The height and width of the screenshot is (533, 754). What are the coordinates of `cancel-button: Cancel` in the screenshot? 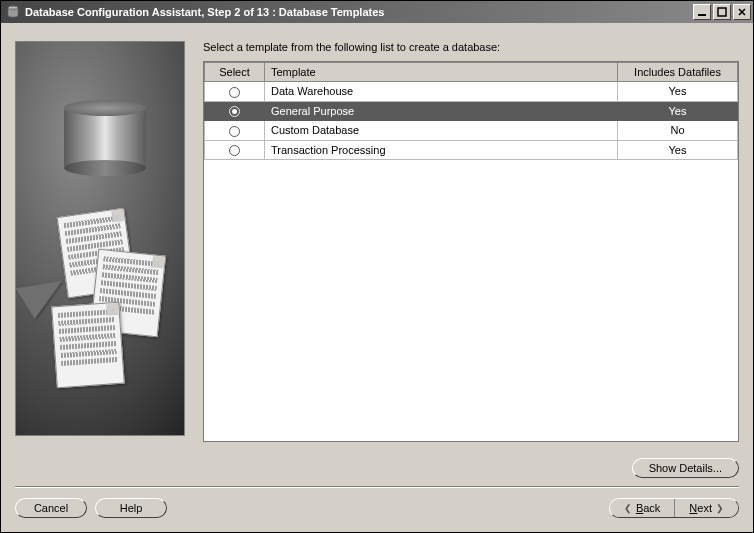 It's located at (51, 508).